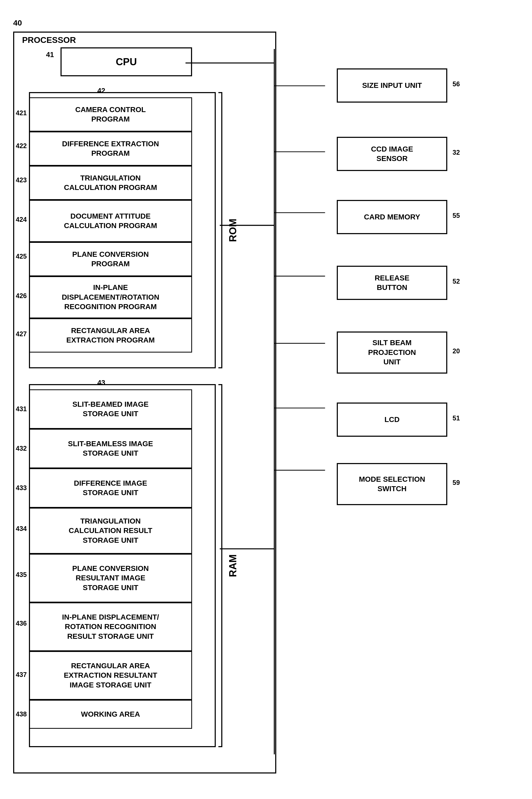  Describe the element at coordinates (456, 482) in the screenshot. I see `ref-59: 59` at that location.